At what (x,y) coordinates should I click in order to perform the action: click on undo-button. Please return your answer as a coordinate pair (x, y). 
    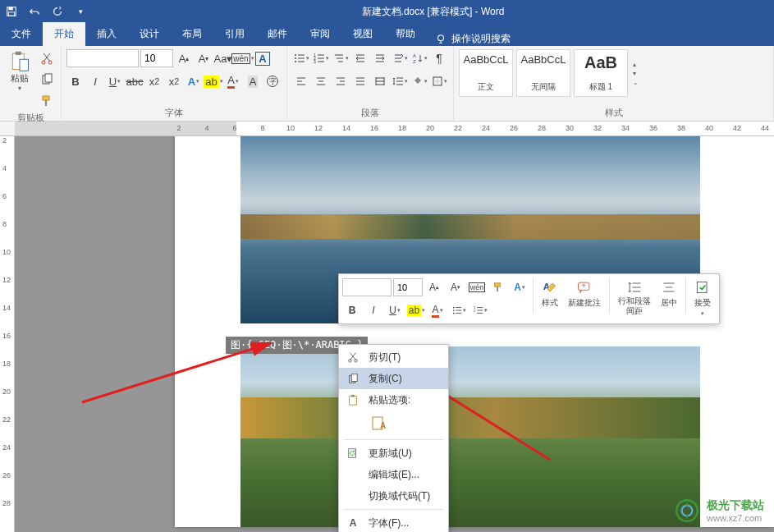
    Looking at the image, I should click on (34, 11).